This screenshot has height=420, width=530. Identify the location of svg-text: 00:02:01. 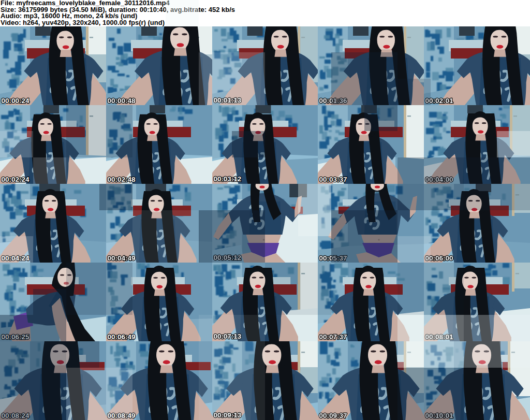
(440, 100).